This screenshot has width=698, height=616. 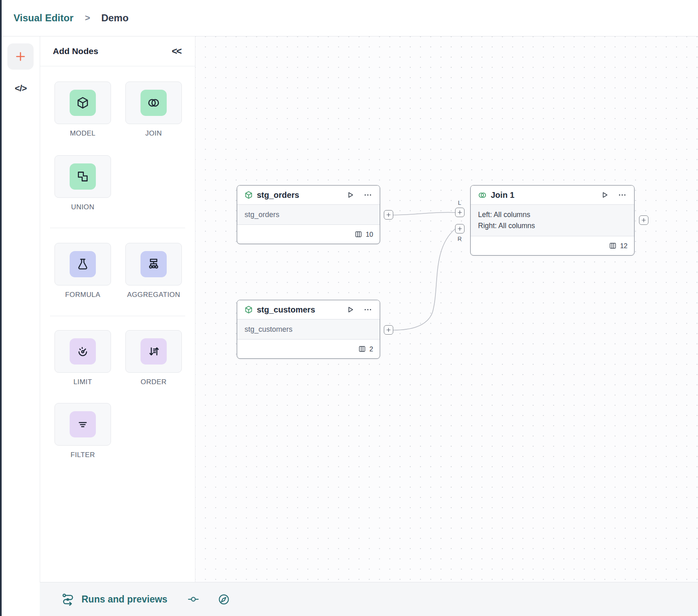 I want to click on column-count: 10, so click(x=369, y=234).